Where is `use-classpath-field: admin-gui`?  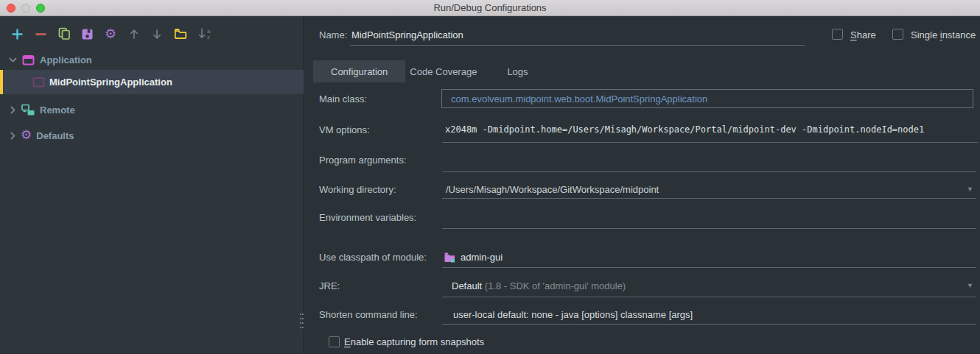
use-classpath-field: admin-gui is located at coordinates (482, 258).